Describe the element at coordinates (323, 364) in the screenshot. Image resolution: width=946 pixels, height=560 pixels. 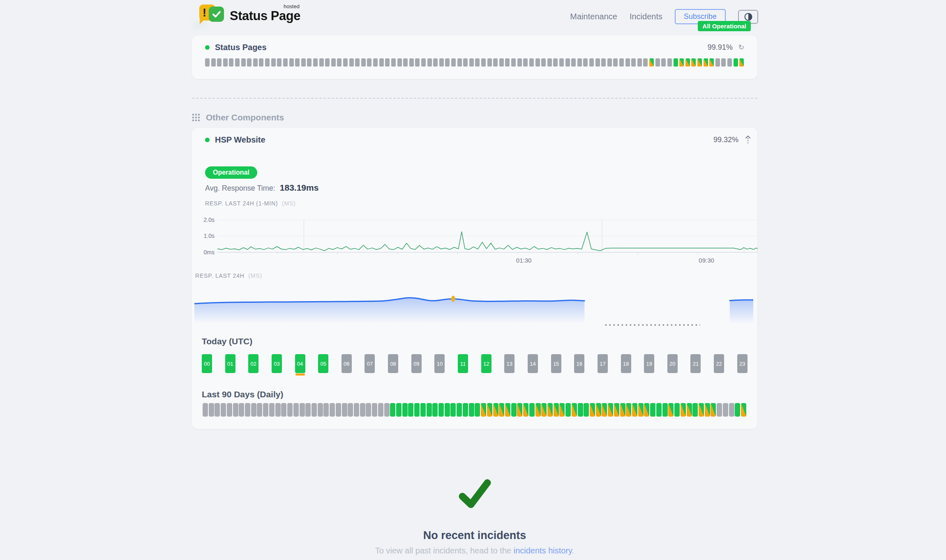
I see `hour-cell: 05` at that location.